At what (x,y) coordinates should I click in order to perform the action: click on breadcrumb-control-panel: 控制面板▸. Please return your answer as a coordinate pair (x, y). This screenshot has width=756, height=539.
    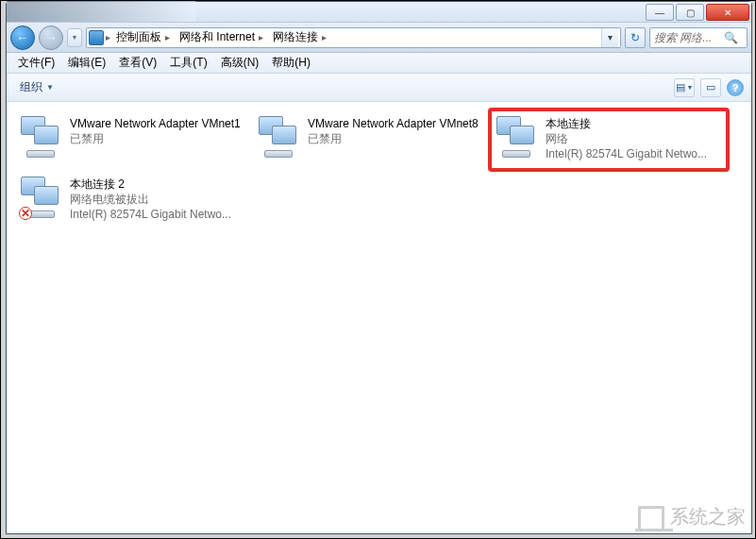
    Looking at the image, I should click on (143, 38).